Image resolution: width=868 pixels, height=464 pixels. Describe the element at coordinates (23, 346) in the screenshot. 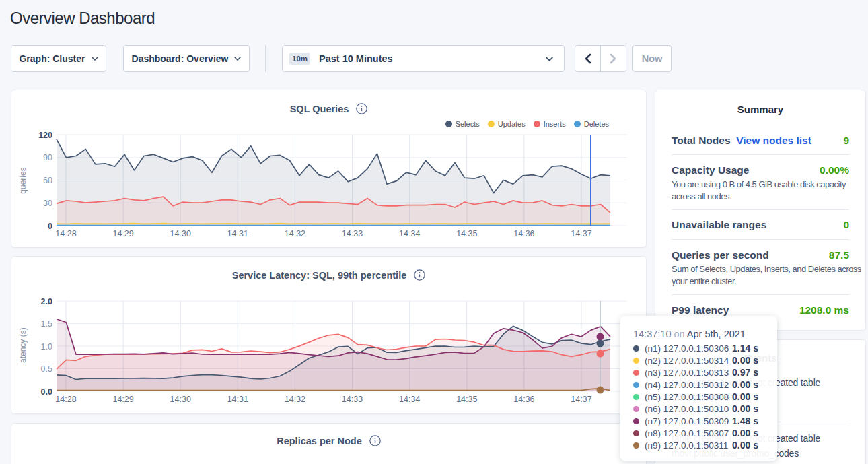

I see `svg-text: latency (s)` at that location.